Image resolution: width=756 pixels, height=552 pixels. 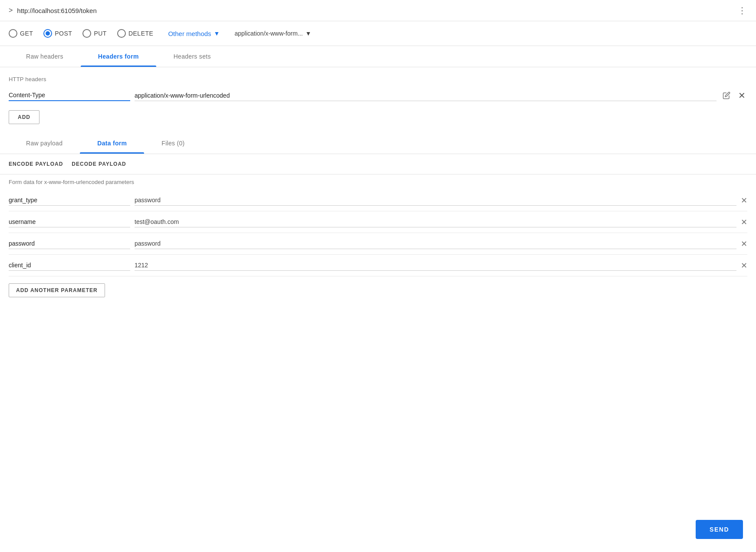 What do you see at coordinates (10, 10) in the screenshot?
I see `expand-icon: >` at bounding box center [10, 10].